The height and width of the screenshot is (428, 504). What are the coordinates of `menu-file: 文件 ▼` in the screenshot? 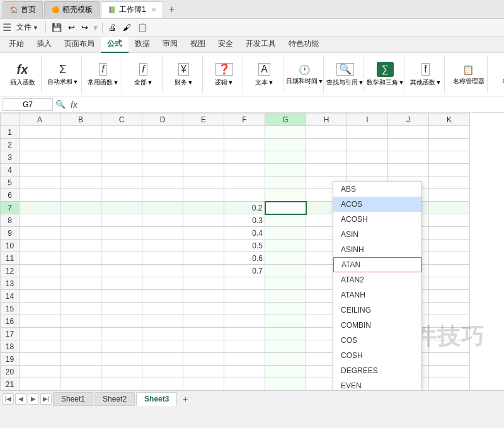 It's located at (28, 28).